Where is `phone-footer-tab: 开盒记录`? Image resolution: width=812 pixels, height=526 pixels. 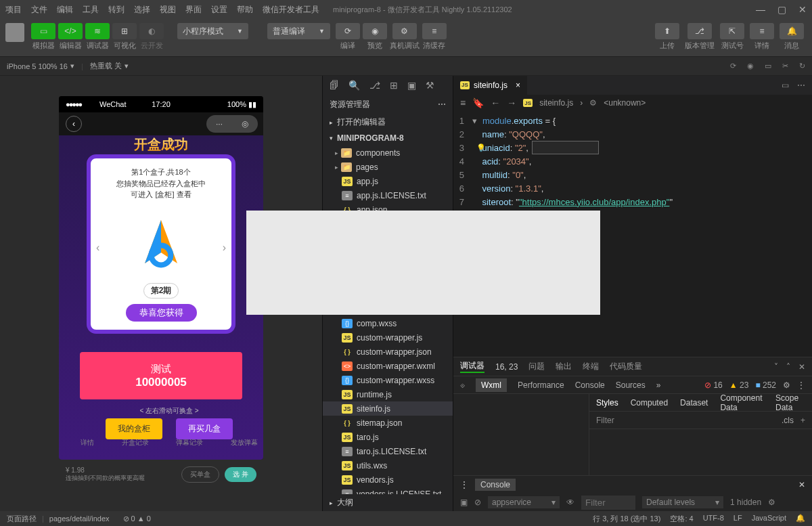
phone-footer-tab: 开盒记录 is located at coordinates (135, 443).